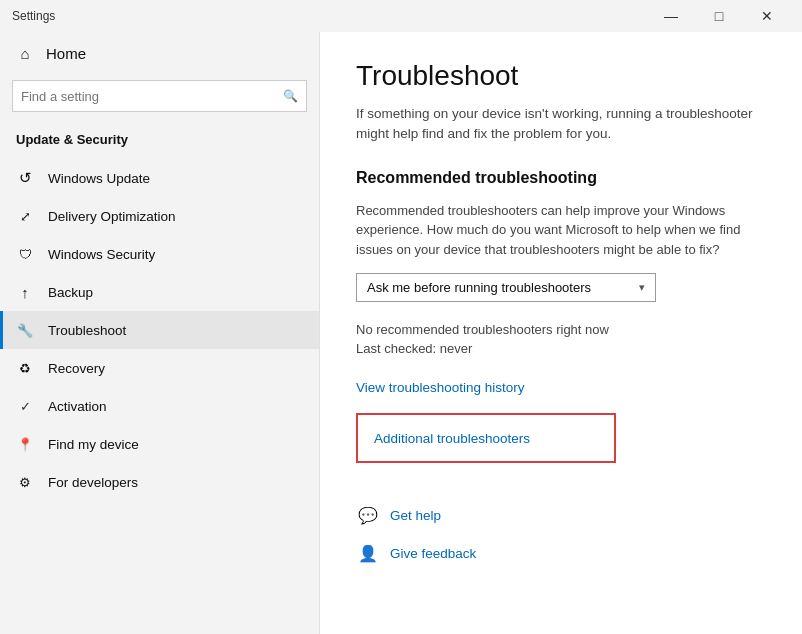 Image resolution: width=802 pixels, height=634 pixels. I want to click on recovery-icon: ♻, so click(25, 368).